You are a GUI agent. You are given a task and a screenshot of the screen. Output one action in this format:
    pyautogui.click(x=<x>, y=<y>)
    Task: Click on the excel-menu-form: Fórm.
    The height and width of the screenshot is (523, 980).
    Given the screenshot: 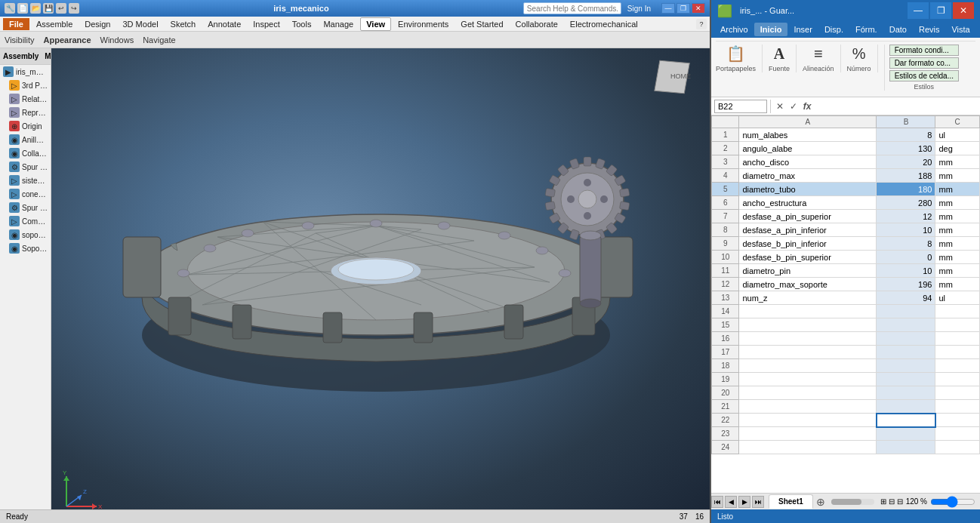 What is the action you would take?
    pyautogui.click(x=867, y=29)
    